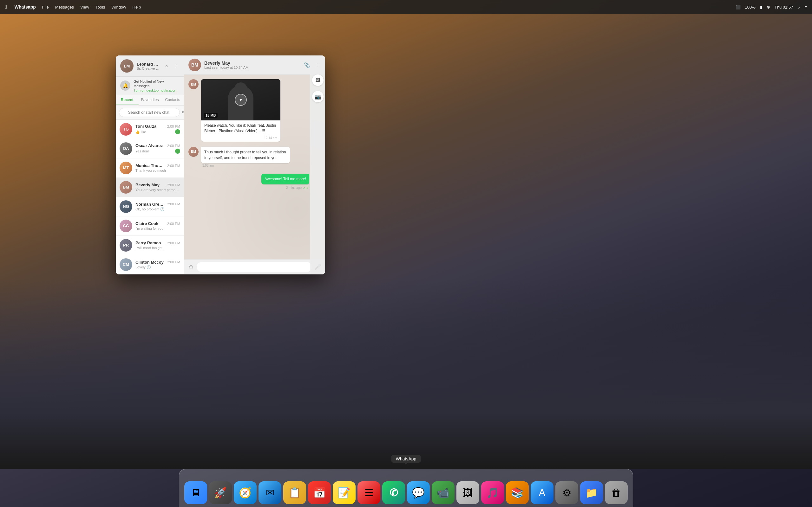 The image size is (812, 507). Describe the element at coordinates (158, 170) in the screenshot. I see `chat-preview-monica: Thank you so much` at that location.